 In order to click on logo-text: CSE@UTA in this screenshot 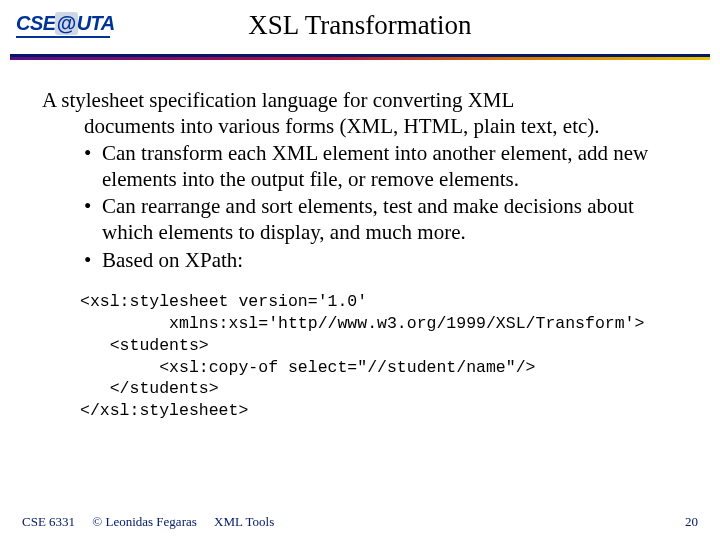, I will do `click(64, 24)`.